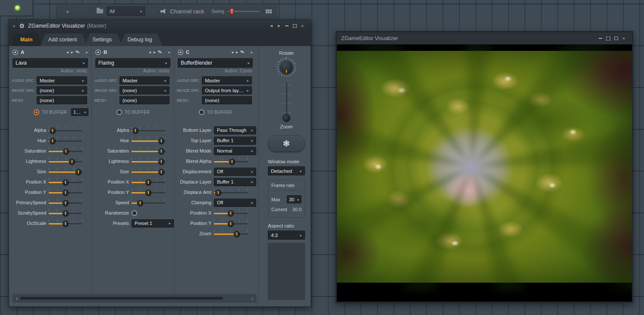 This screenshot has width=644, height=315. What do you see at coordinates (135, 298) in the screenshot?
I see `horizontal-scrollbar: ‹ ›` at bounding box center [135, 298].